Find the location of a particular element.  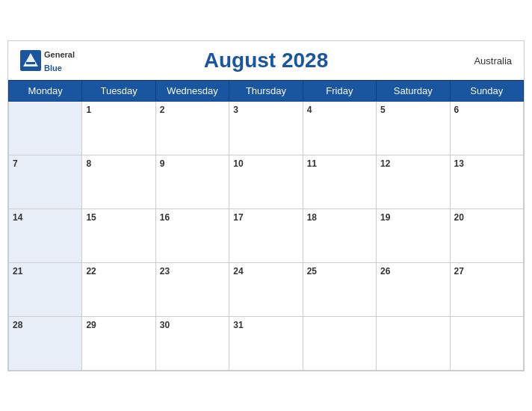

day-number: 14 is located at coordinates (18, 217).